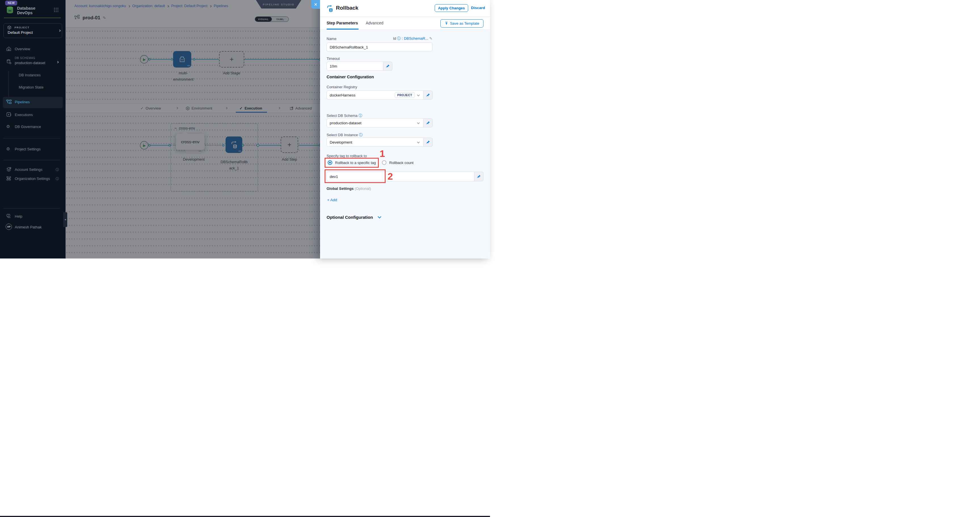  I want to click on brand-divider, so click(32, 18).